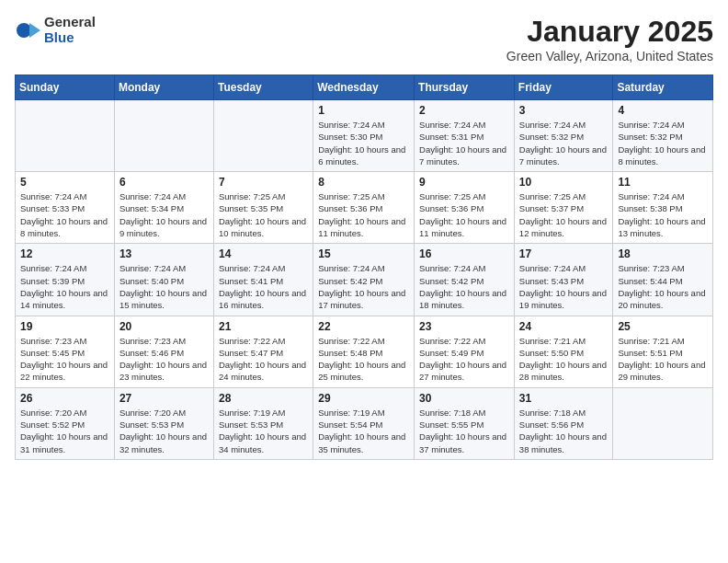 This screenshot has width=728, height=563. What do you see at coordinates (465, 136) in the screenshot?
I see `calendar-cell: 2Sunrise: 7:24 AMSunset: 5:31 PMDaylight…` at bounding box center [465, 136].